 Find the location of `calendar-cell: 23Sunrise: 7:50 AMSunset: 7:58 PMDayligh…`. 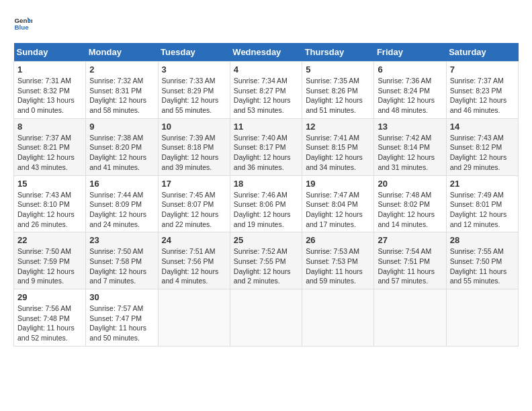

calendar-cell: 23Sunrise: 7:50 AMSunset: 7:58 PMDayligh… is located at coordinates (122, 261).